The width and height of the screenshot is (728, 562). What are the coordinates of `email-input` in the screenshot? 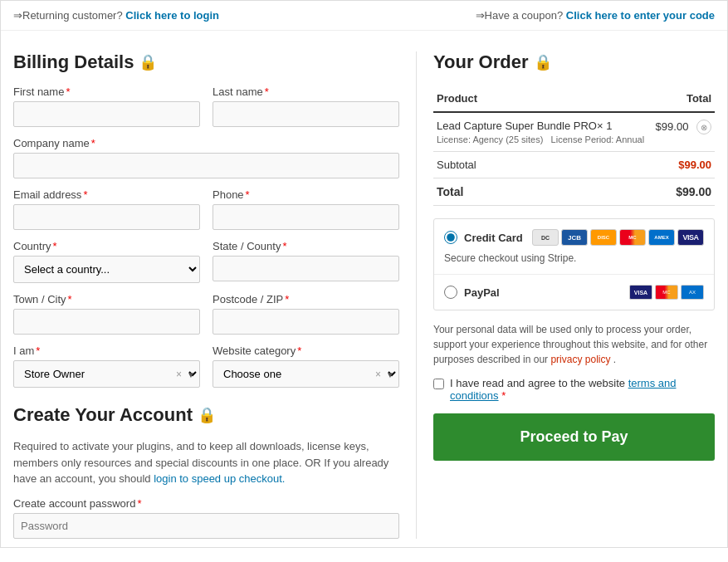 It's located at (106, 217).